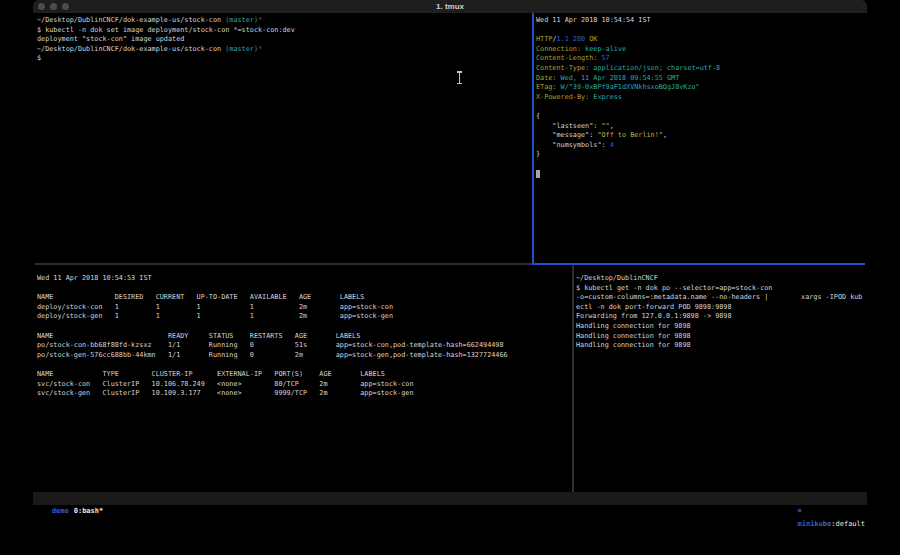  I want to click on terminal-line: NAME DESIRED CURRENT UP-TO-DATE AVAILABL…, so click(304, 298).